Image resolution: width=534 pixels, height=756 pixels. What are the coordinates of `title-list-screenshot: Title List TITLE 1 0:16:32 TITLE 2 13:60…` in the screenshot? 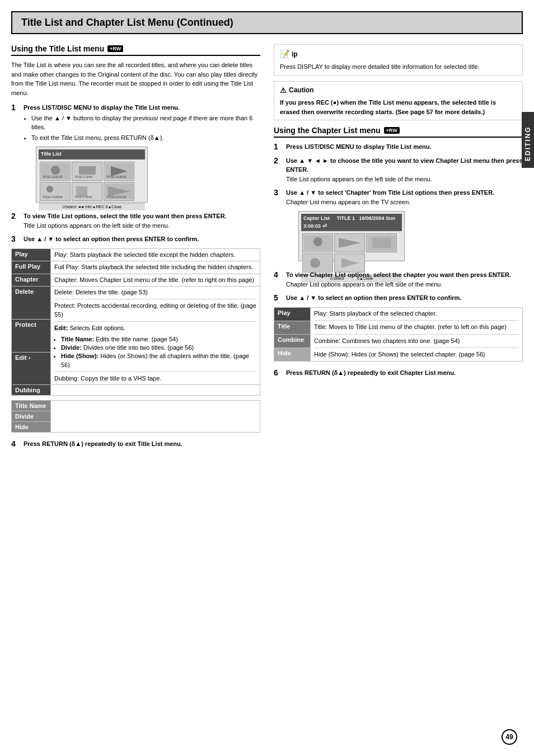 It's located at (92, 175).